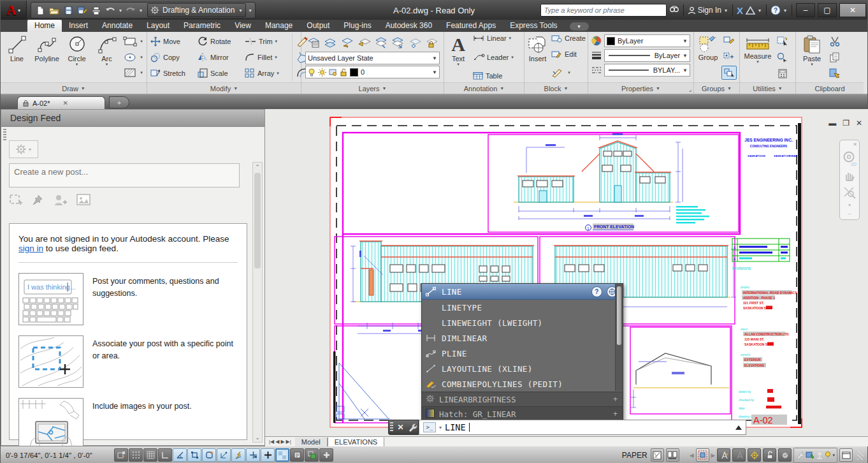 This screenshot has width=868, height=463. What do you see at coordinates (409, 26) in the screenshot?
I see `tab-autodesk360: Autodesk 360` at bounding box center [409, 26].